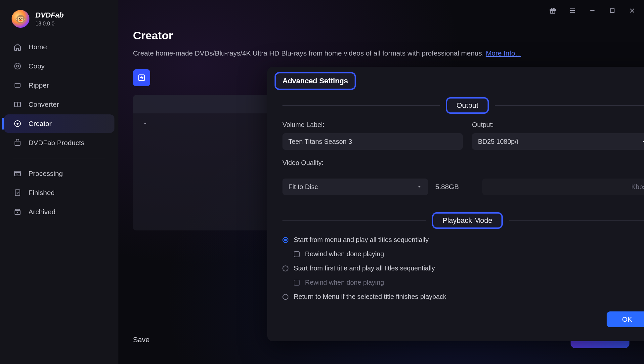 This screenshot has width=644, height=364. I want to click on save-label: Save, so click(141, 340).